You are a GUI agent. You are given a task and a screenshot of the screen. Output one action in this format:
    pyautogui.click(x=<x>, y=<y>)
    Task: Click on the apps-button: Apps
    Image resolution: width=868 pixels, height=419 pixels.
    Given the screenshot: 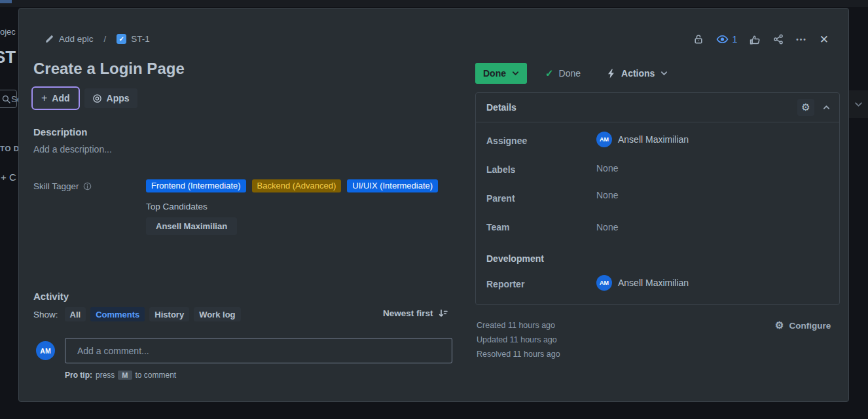 What is the action you would take?
    pyautogui.click(x=111, y=98)
    